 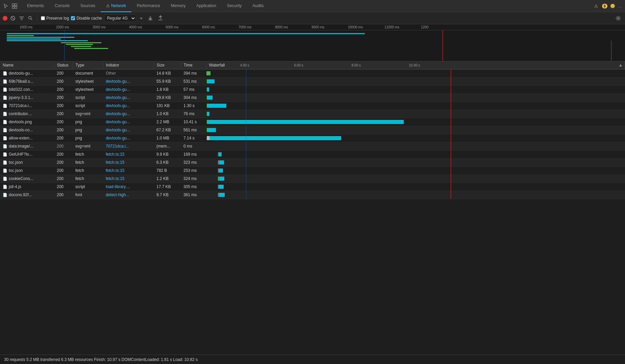 What do you see at coordinates (128, 66) in the screenshot?
I see `col-header-initiator: Initiator` at bounding box center [128, 66].